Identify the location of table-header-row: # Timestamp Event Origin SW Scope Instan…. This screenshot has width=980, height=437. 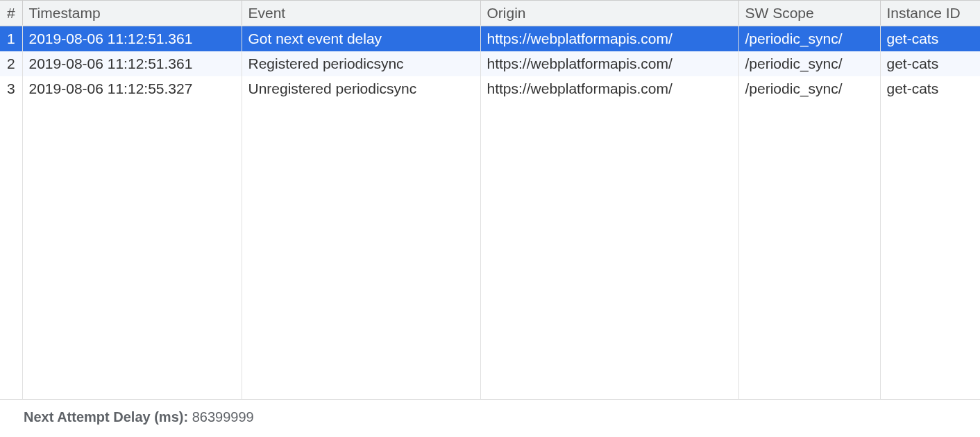
(490, 14).